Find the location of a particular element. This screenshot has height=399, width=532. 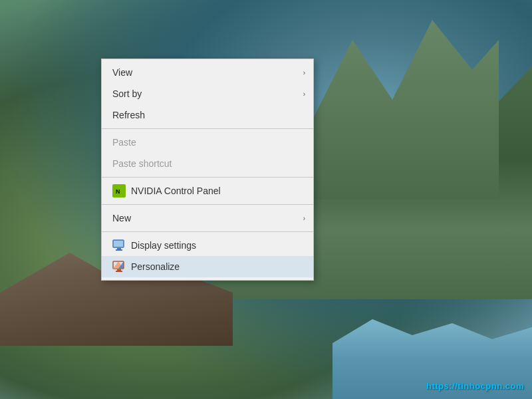

menu-item-new-label: New is located at coordinates (207, 218).